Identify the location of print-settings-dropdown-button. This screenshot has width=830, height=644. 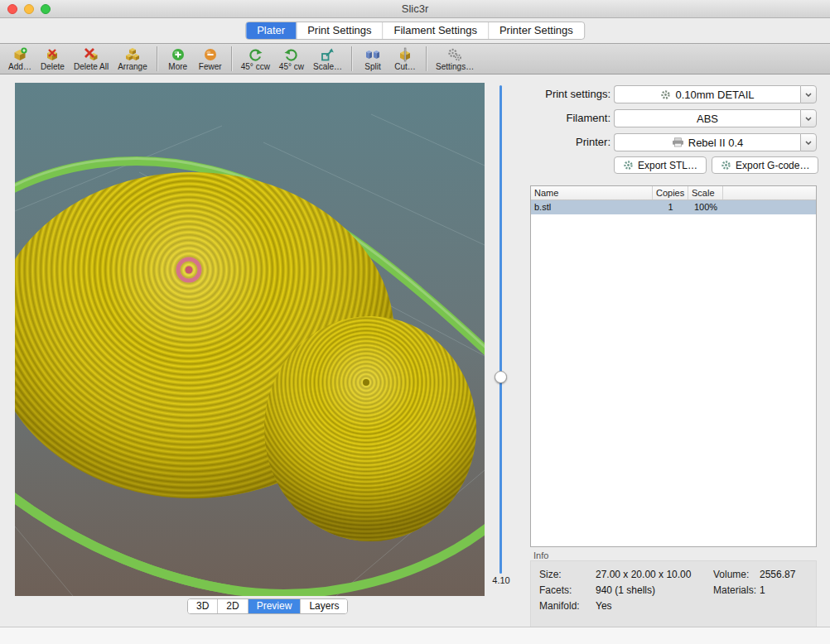
(808, 94).